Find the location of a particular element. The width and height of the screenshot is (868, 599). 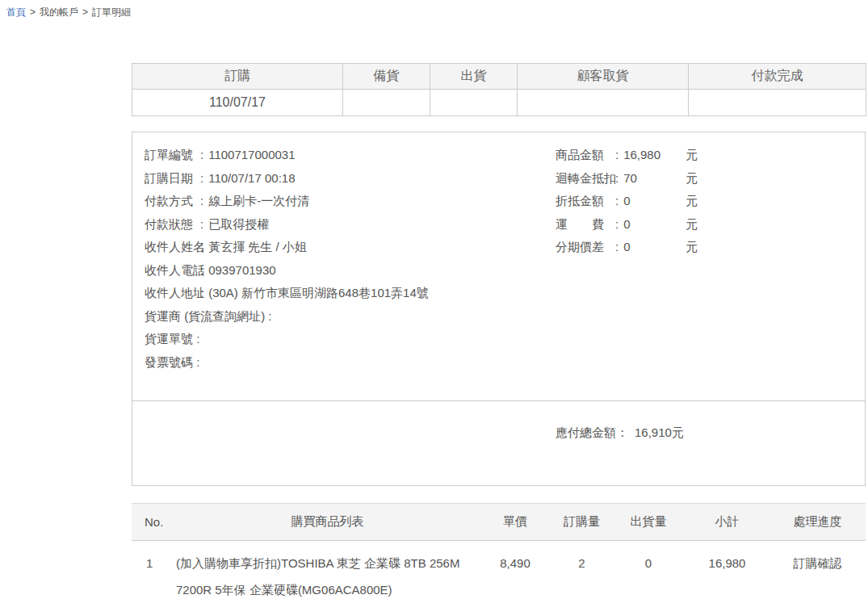

amount-label: 分期價差 is located at coordinates (585, 247).